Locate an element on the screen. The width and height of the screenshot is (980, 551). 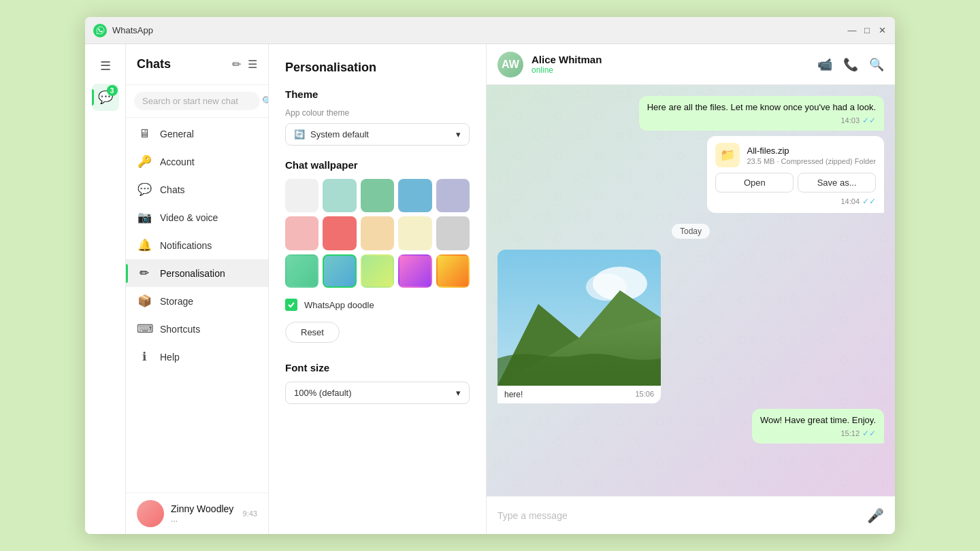
reset-button: Reset is located at coordinates (312, 332).